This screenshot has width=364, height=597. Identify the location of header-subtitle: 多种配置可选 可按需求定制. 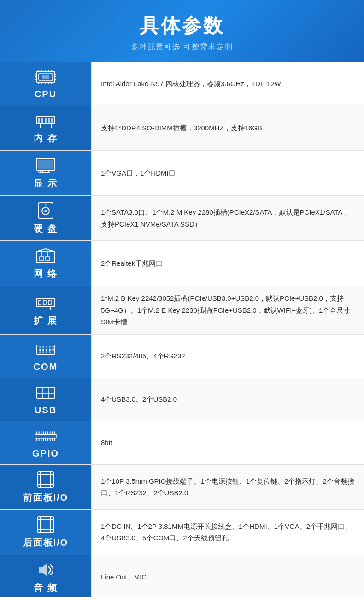
(182, 47).